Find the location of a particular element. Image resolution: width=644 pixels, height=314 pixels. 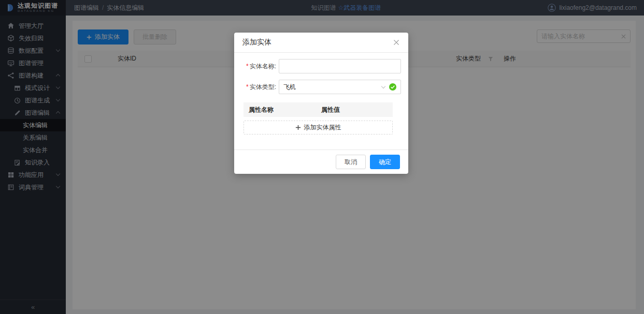

add-entity-property-button: 添加实体属性 is located at coordinates (318, 127).